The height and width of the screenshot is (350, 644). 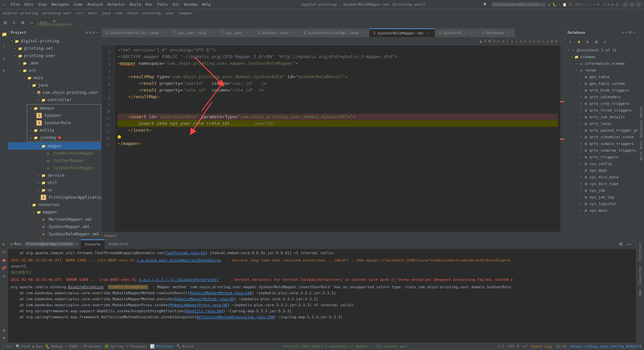 I want to click on db-icon-1: +, so click(x=623, y=33).